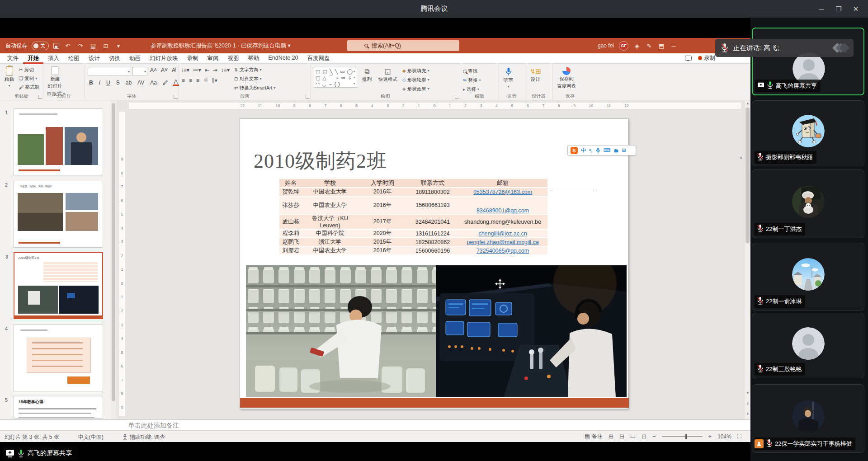 The height and width of the screenshot is (461, 868). What do you see at coordinates (140, 71) in the screenshot?
I see `font-size-combo: ▾` at bounding box center [140, 71].